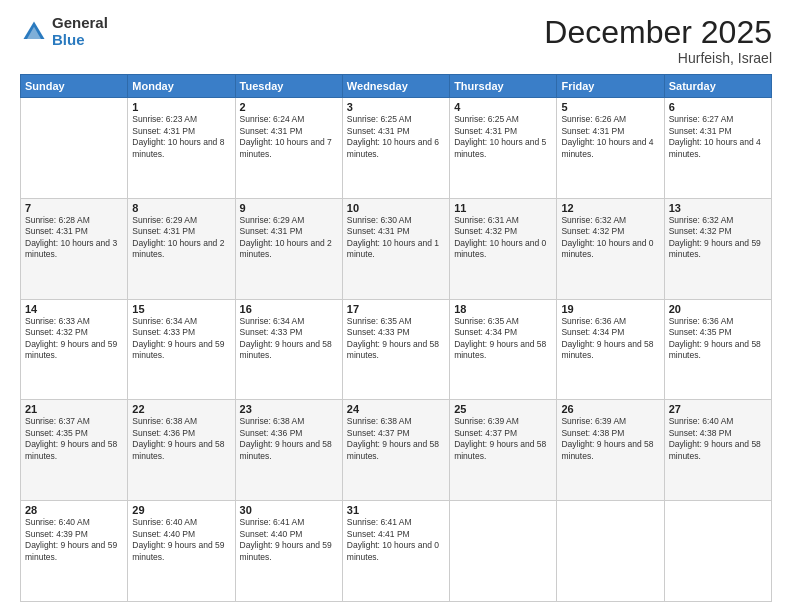  What do you see at coordinates (289, 208) in the screenshot?
I see `day-number: 9` at bounding box center [289, 208].